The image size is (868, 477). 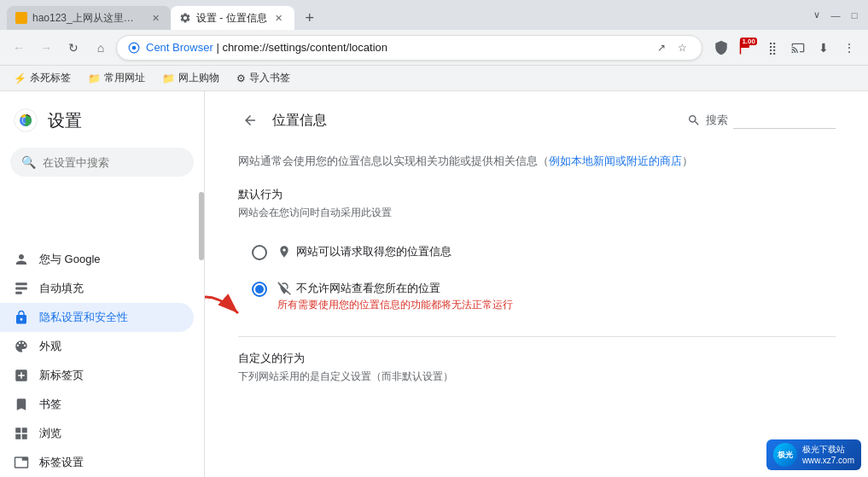 What do you see at coordinates (434, 15) in the screenshot?
I see `titlebar: hao123_上网从这里开始 ✕ 设置 - 位置信息 ✕ + ∨ — □` at bounding box center [434, 15].